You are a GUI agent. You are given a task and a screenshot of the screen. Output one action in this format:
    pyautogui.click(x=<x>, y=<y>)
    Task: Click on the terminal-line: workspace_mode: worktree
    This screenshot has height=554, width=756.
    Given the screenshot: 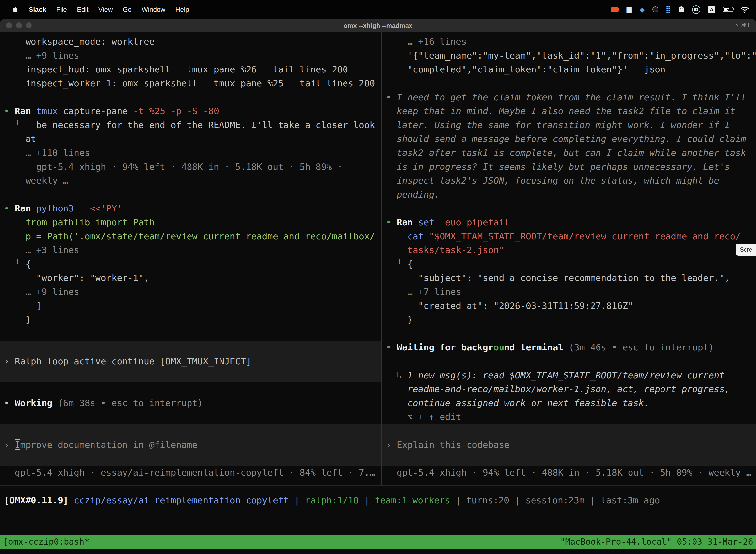 What is the action you would take?
    pyautogui.click(x=191, y=42)
    